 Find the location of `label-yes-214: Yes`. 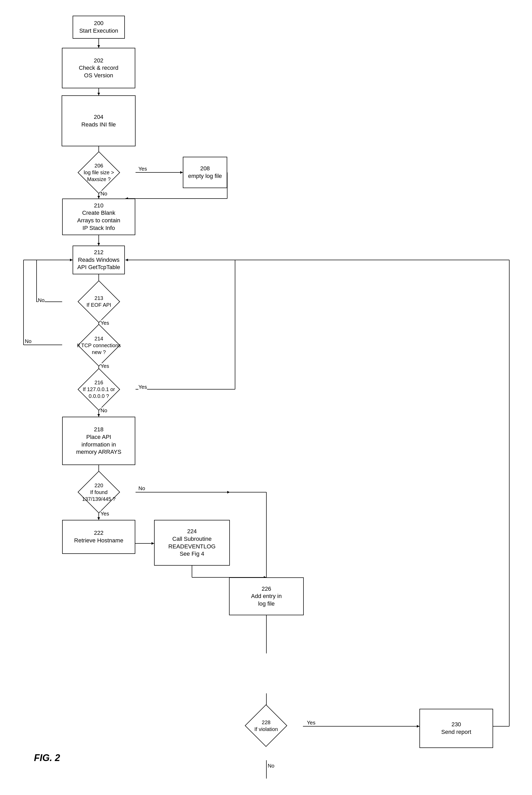

label-yes-214: Yes is located at coordinates (105, 366).